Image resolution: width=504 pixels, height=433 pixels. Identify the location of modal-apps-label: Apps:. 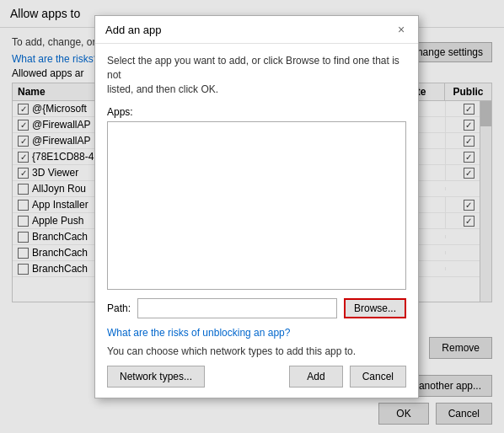
(256, 112).